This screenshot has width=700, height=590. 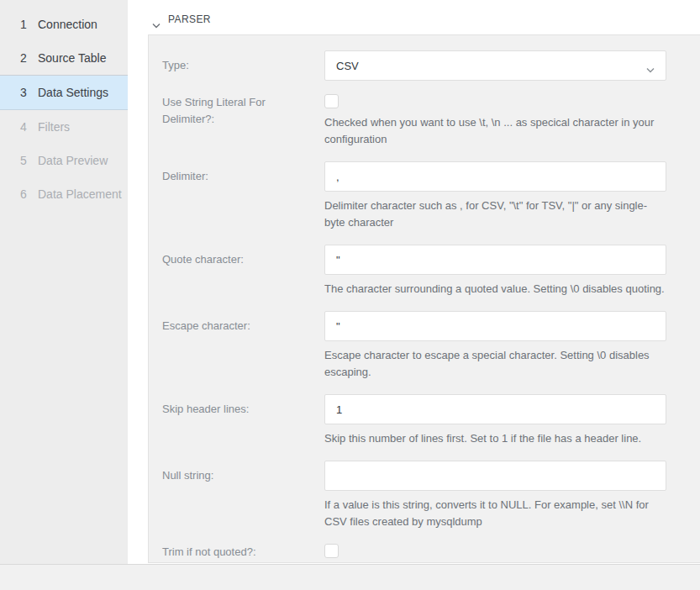 I want to click on step-number: 5, so click(x=29, y=161).